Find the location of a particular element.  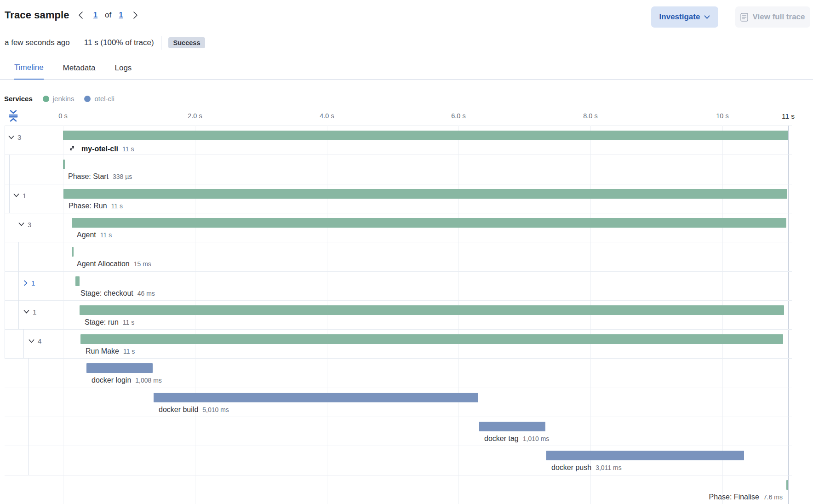

waterfall-row-stage-checkout: 1Stage: checkout46 ms is located at coordinates (406, 286).